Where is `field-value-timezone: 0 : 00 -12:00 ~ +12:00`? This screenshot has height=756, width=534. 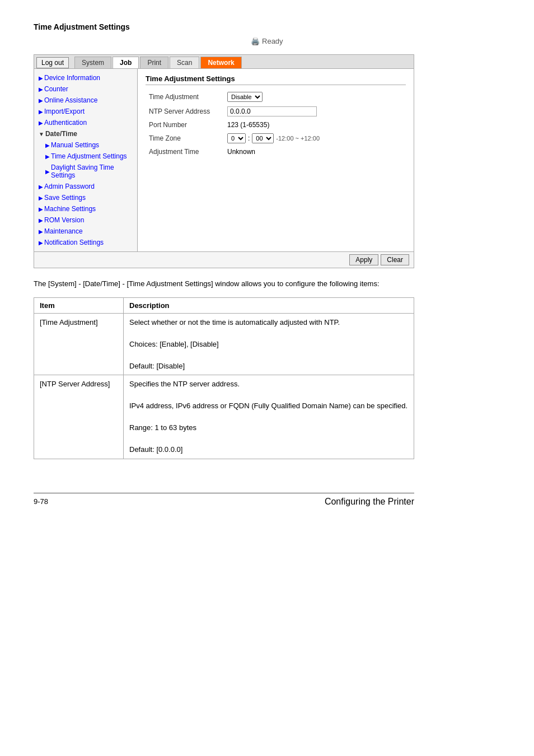 field-value-timezone: 0 : 00 -12:00 ~ +12:00 is located at coordinates (315, 138).